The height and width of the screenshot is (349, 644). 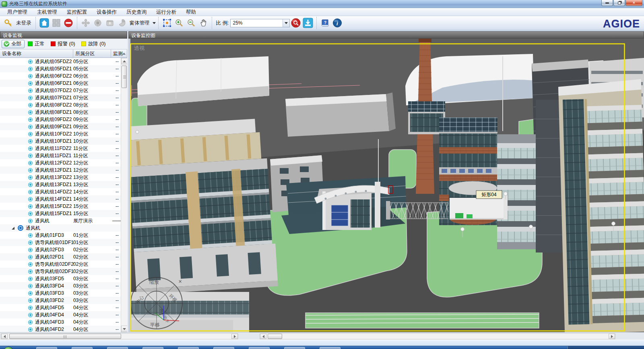 I want to click on scroll-left-button, so click(x=4, y=336).